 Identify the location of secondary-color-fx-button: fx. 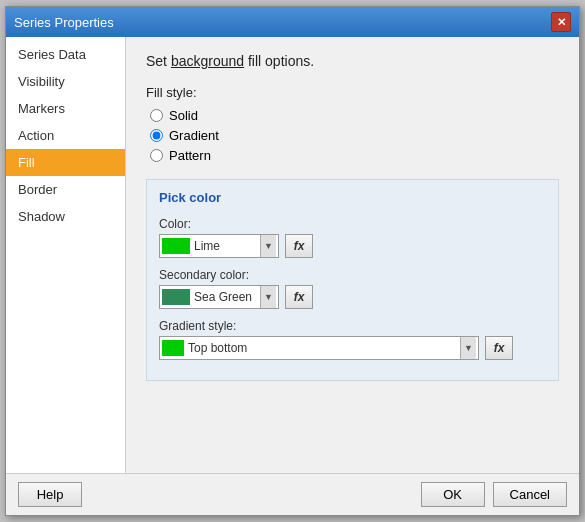
(299, 297).